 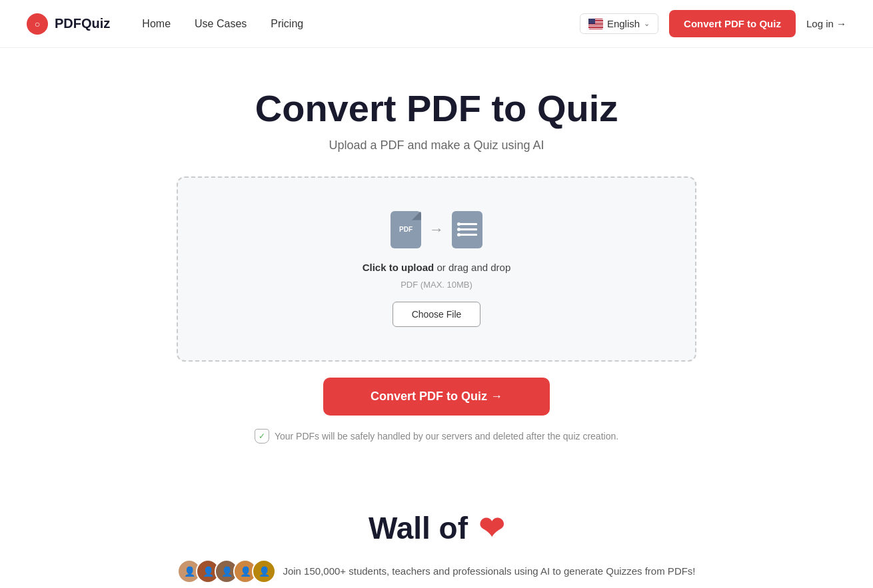 I want to click on nav-convert-button: Convert PDF to Quiz, so click(x=732, y=24).